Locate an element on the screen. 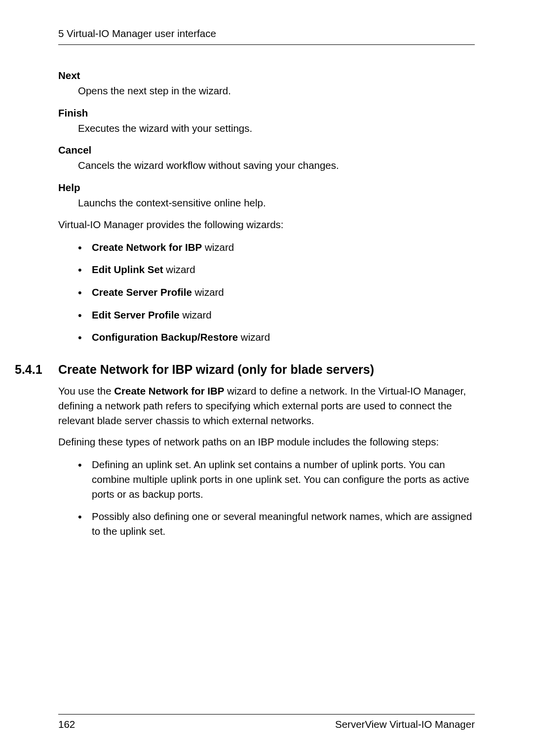 This screenshot has height=756, width=533. steps-list: Defining an uplink set. An uplink set co… is located at coordinates (266, 498).